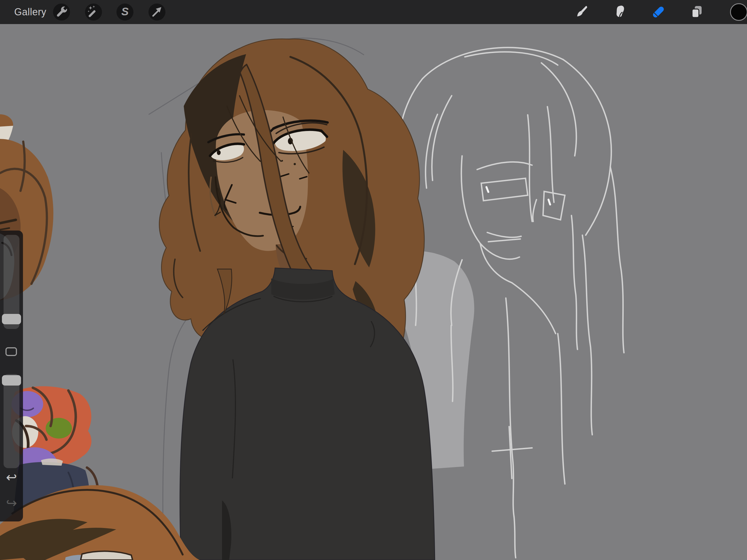 The image size is (747, 560). I want to click on brush-size-handle, so click(11, 319).